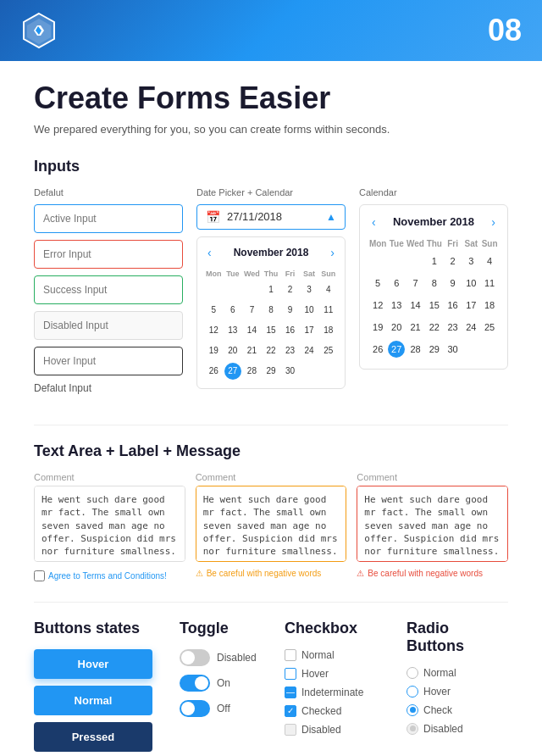 This screenshot has width=542, height=756. I want to click on checkbox-checked: ✓, so click(290, 711).